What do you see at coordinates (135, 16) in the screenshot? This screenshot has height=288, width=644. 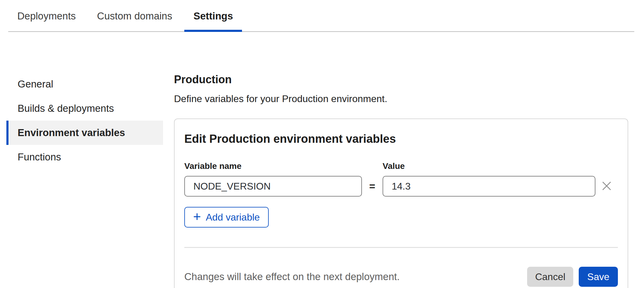 I see `tab-custom-domains: Custom domains` at bounding box center [135, 16].